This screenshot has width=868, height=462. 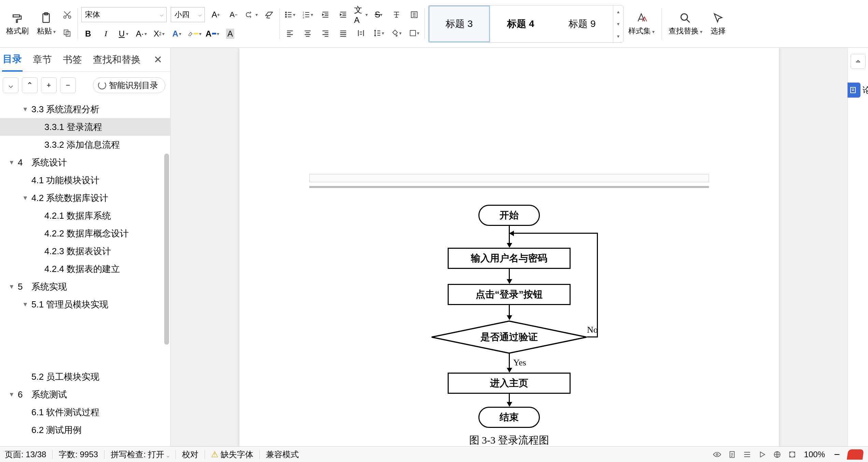 What do you see at coordinates (251, 15) in the screenshot?
I see `change-case-button: ▾` at bounding box center [251, 15].